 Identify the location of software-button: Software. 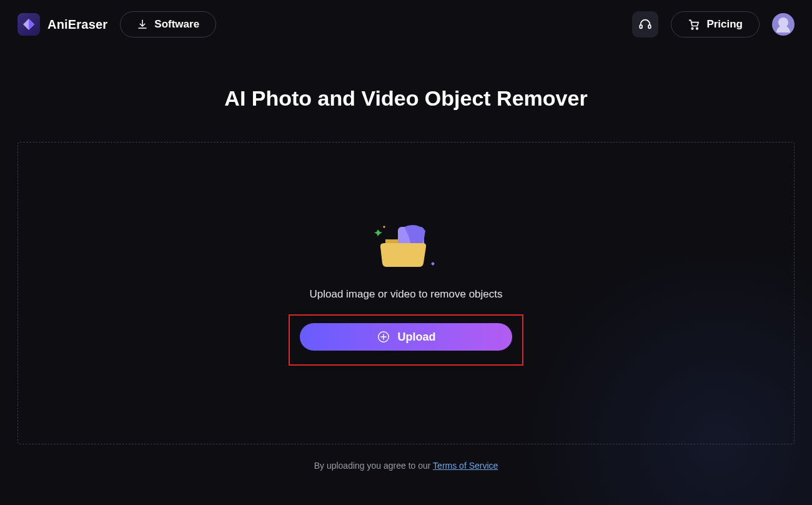
(168, 24).